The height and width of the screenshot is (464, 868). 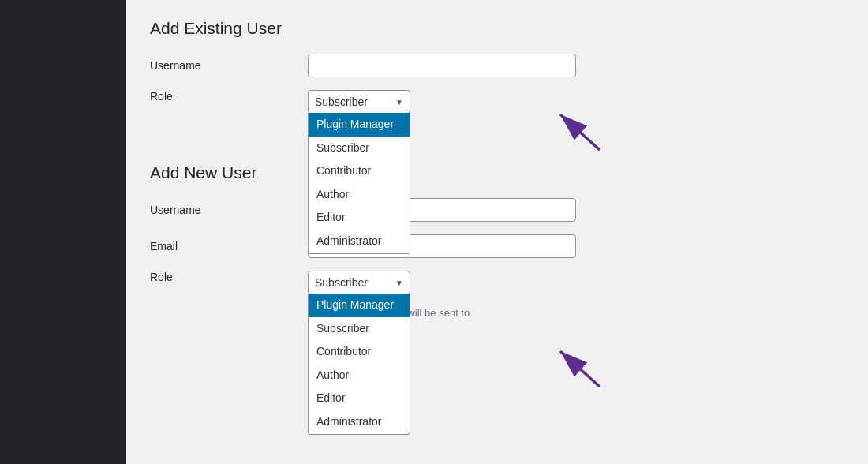 I want to click on add-new-user-row: Add New User, so click(x=497, y=342).